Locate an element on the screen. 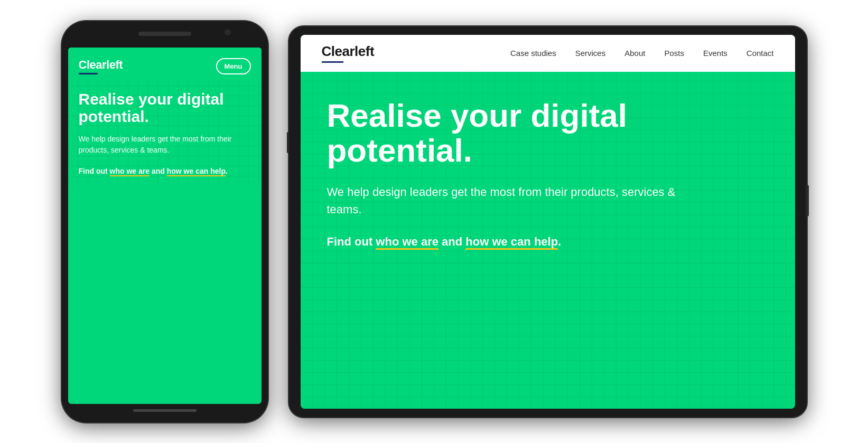  nav-case-studies: Case studies is located at coordinates (534, 53).